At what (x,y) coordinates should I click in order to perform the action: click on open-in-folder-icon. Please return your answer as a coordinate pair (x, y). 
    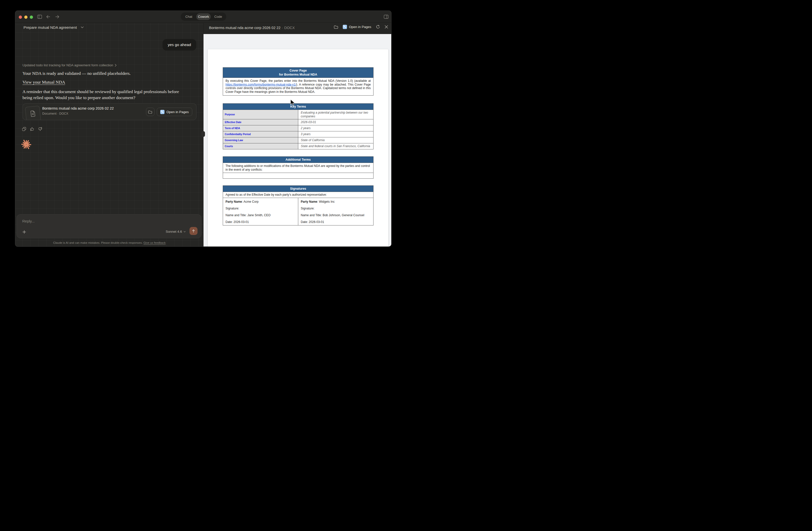
    Looking at the image, I should click on (336, 27).